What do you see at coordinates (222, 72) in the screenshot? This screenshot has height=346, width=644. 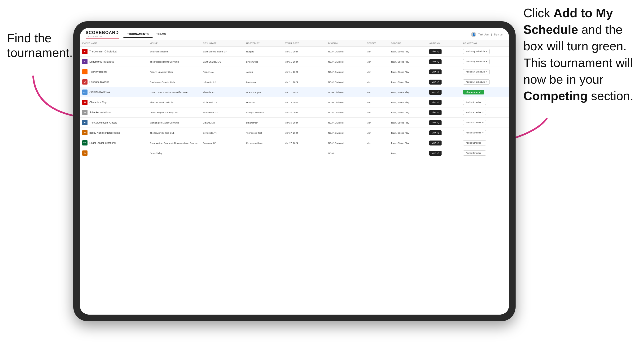 I see `city-cell: Auburn, AL` at bounding box center [222, 72].